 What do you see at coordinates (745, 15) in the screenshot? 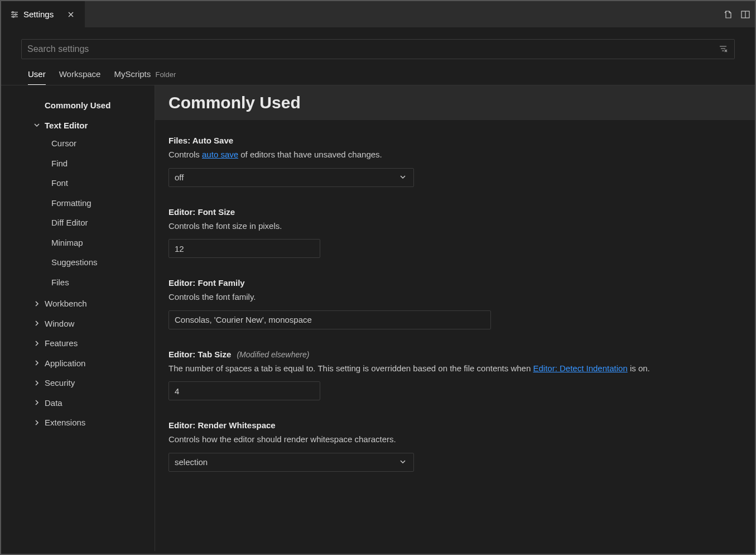
I see `split-editor-icon` at bounding box center [745, 15].